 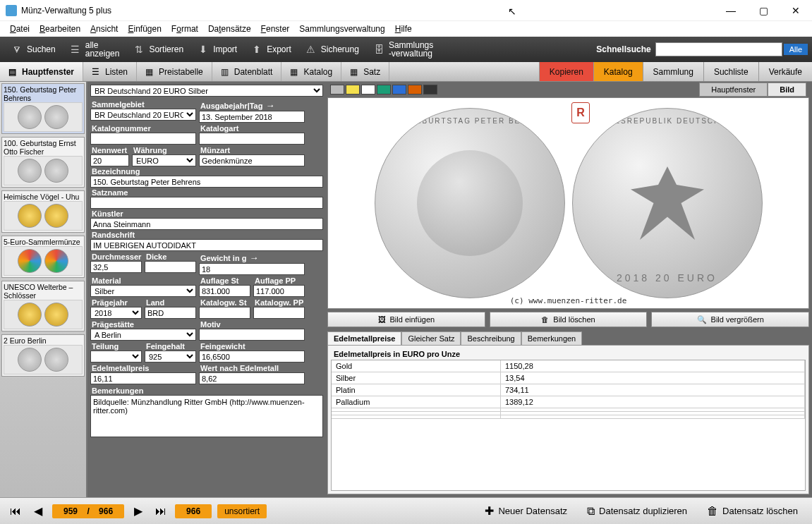 I want to click on sortieren-button: ⇅Sortieren, so click(x=158, y=49).